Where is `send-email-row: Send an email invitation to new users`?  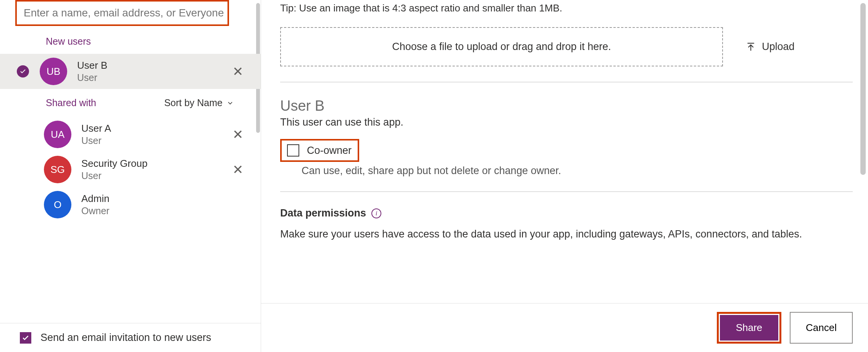 send-email-row: Send an email invitation to new users is located at coordinates (131, 337).